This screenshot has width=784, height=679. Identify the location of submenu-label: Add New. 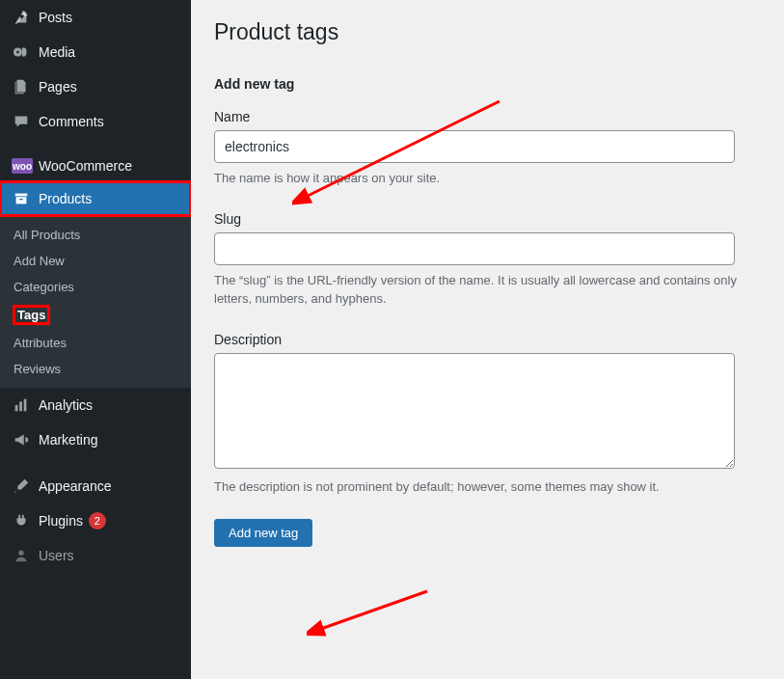
(39, 260).